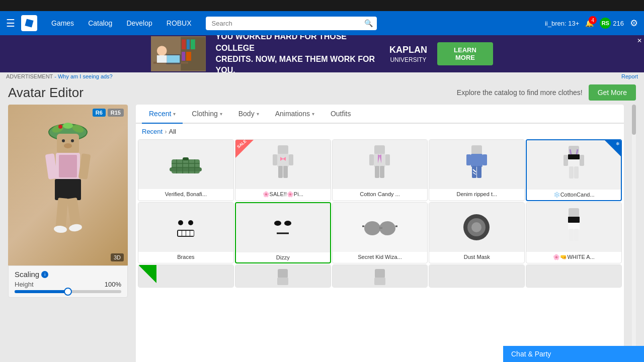 This screenshot has width=644, height=362. Describe the element at coordinates (45, 275) in the screenshot. I see `scaling-info-icon: i` at that location.